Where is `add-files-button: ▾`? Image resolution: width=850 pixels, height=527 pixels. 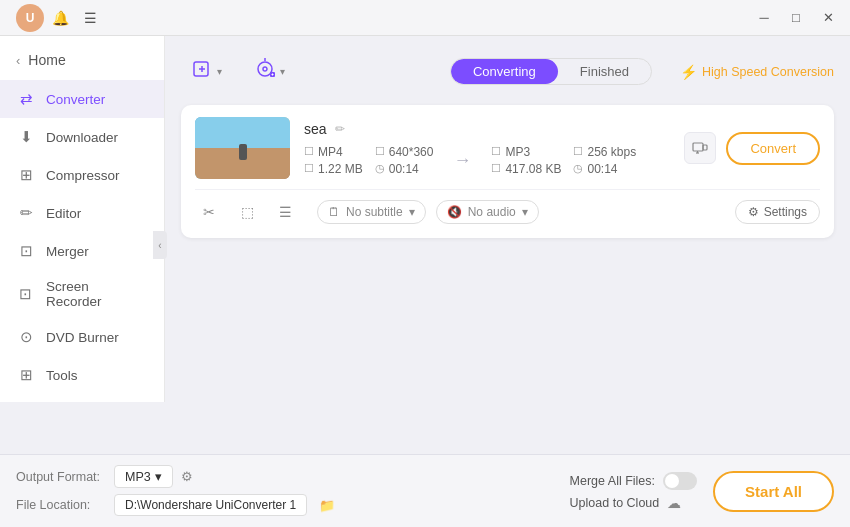 add-files-button: ▾ is located at coordinates (206, 72).